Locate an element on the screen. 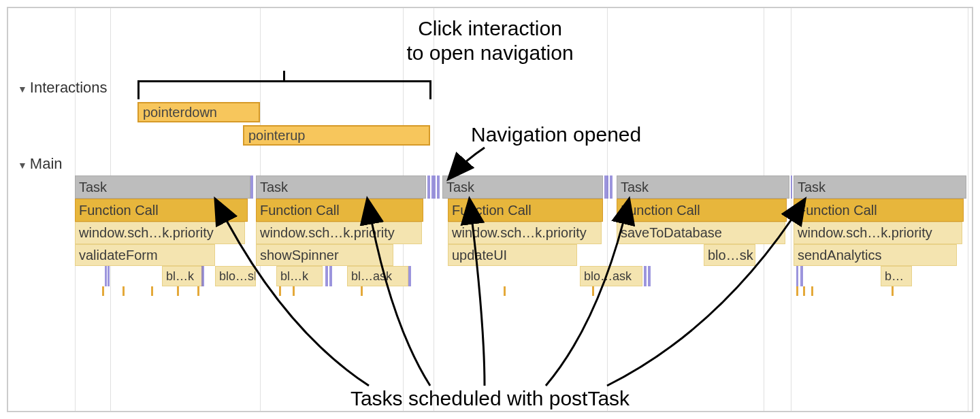 This screenshot has width=980, height=419. annotation-line2: to open navigation is located at coordinates (490, 53).